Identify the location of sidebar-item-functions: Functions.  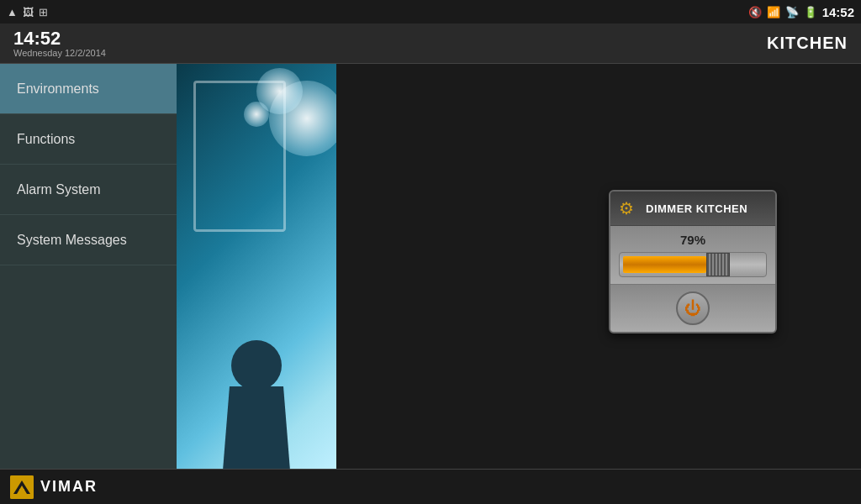
(88, 139).